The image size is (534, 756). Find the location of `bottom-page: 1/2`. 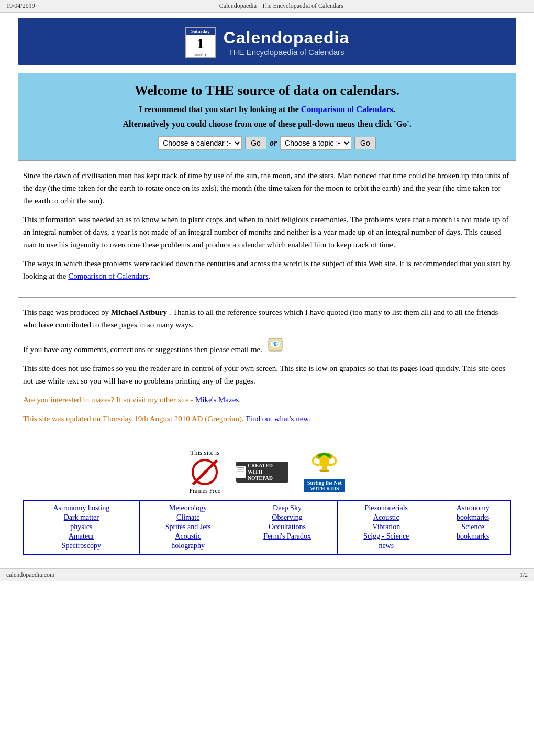

bottom-page: 1/2 is located at coordinates (524, 575).